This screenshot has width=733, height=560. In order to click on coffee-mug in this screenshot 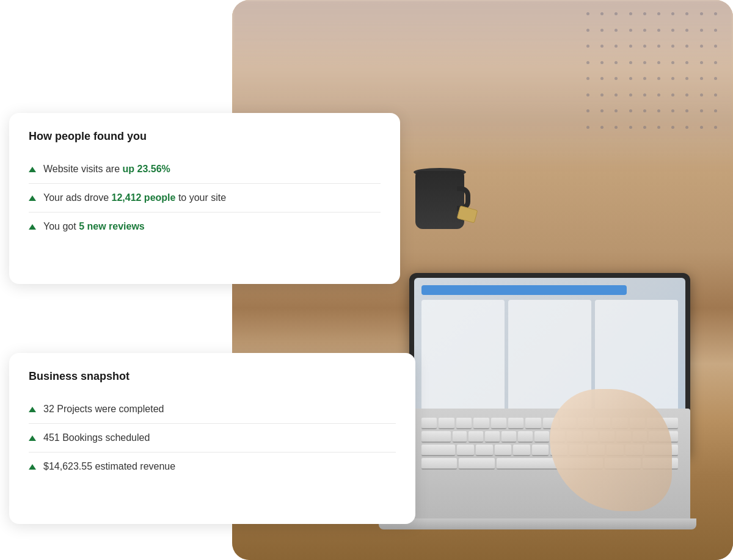, I will do `click(443, 205)`.